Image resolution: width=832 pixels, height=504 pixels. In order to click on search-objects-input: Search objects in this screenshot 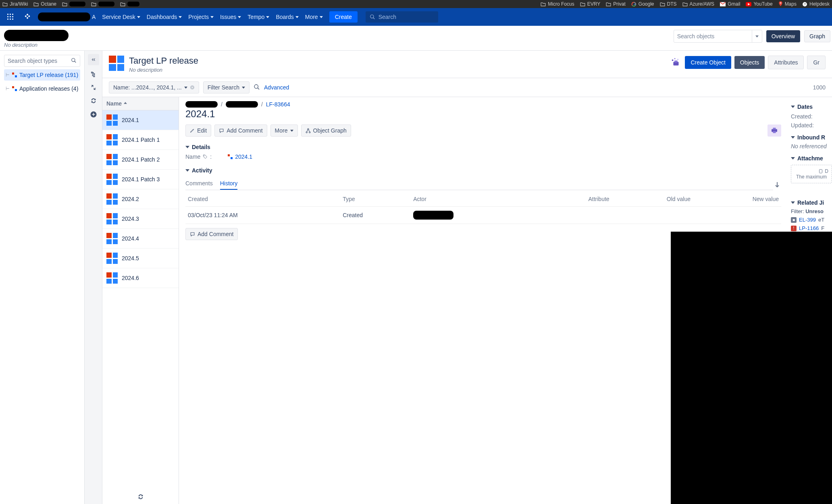, I will do `click(718, 36)`.